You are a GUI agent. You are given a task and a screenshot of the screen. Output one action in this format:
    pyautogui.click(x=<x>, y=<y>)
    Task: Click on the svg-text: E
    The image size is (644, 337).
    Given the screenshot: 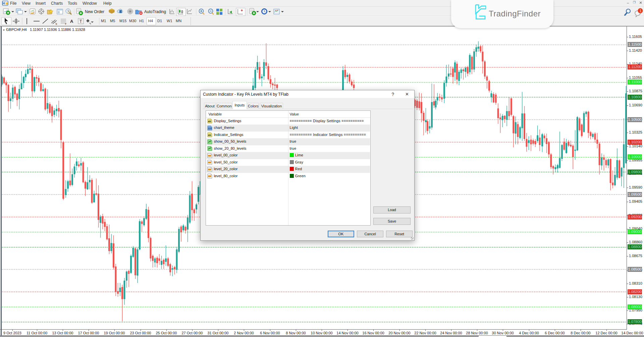 What is the action you would take?
    pyautogui.click(x=56, y=24)
    